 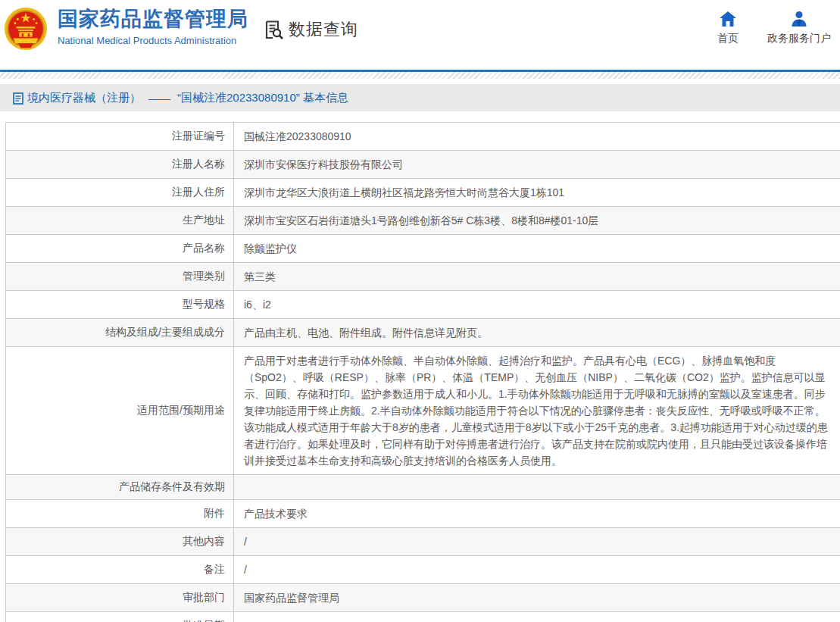 I want to click on nav-portal-label: 政务服务门户, so click(x=799, y=39).